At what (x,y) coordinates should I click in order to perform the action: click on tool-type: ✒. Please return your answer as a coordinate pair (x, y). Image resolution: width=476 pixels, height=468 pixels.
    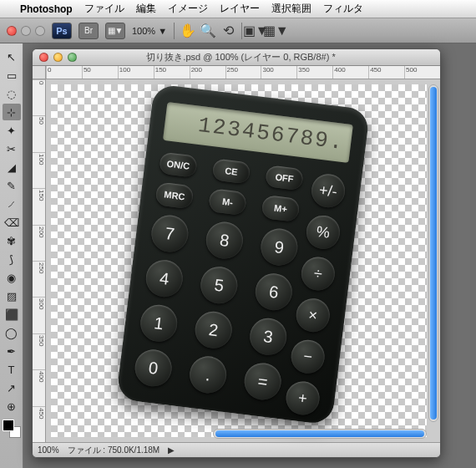
    Looking at the image, I should click on (12, 351).